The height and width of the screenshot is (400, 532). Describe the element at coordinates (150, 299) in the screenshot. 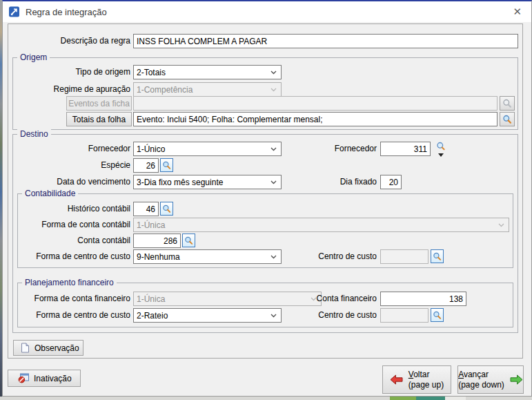

I see `forma-conta-financeiro-value: 1-Única` at that location.